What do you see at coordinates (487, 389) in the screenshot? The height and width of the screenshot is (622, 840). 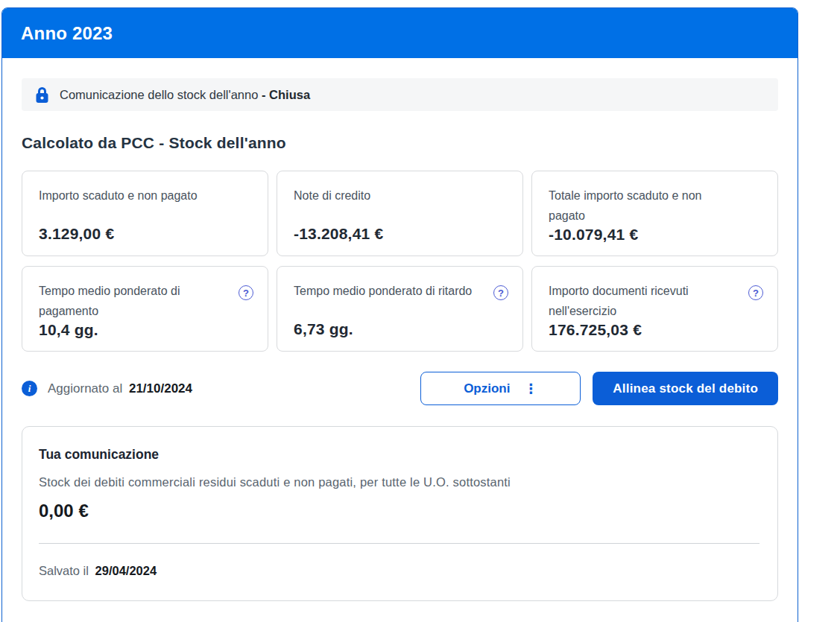 I see `options-button-label: Opzioni` at bounding box center [487, 389].